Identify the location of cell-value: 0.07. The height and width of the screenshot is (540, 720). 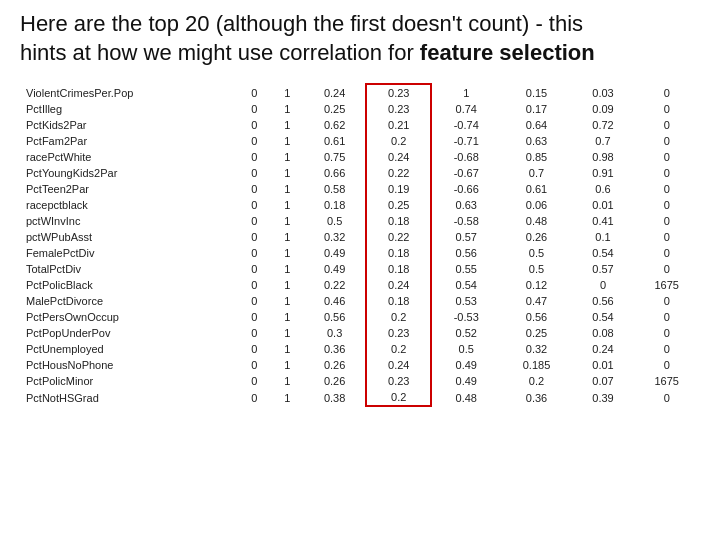
(604, 381).